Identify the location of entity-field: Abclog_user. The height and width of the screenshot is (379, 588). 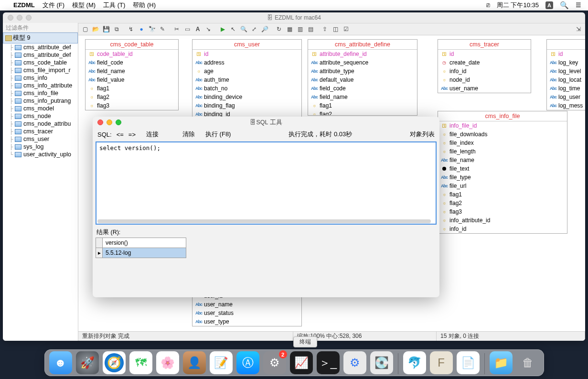
(566, 97).